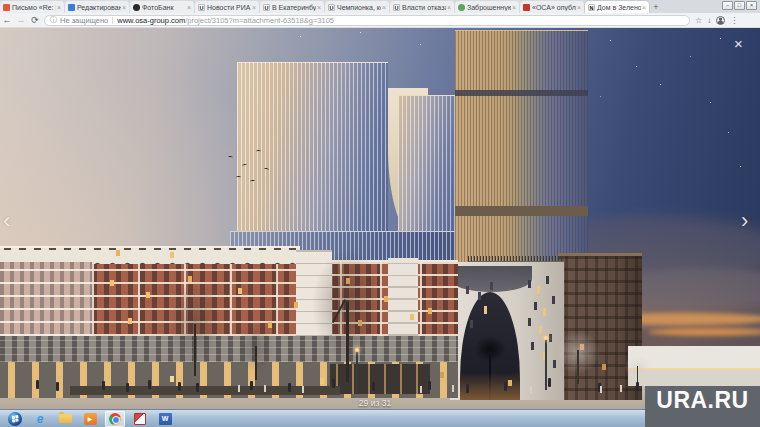 The width and height of the screenshot is (760, 427). Describe the element at coordinates (359, 8) in the screenshot. I see `tab-title: Чемпионка, котор...` at that location.